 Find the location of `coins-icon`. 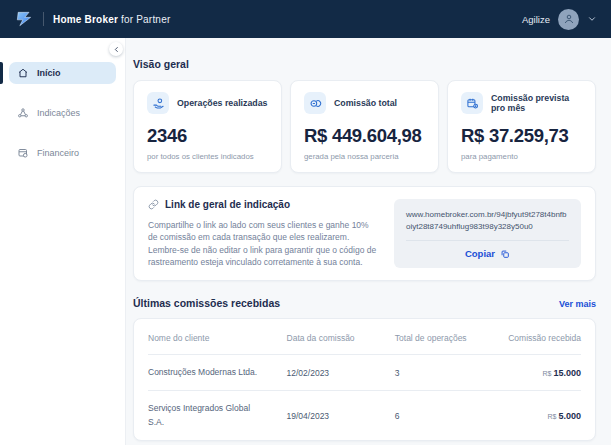

coins-icon is located at coordinates (315, 103).